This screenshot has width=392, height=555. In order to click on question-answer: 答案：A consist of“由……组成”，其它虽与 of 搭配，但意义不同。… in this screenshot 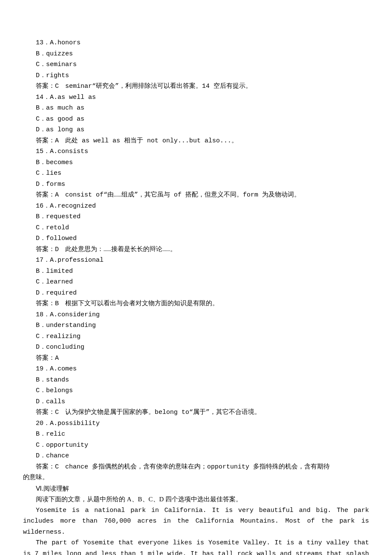, I will do `click(196, 195)`.